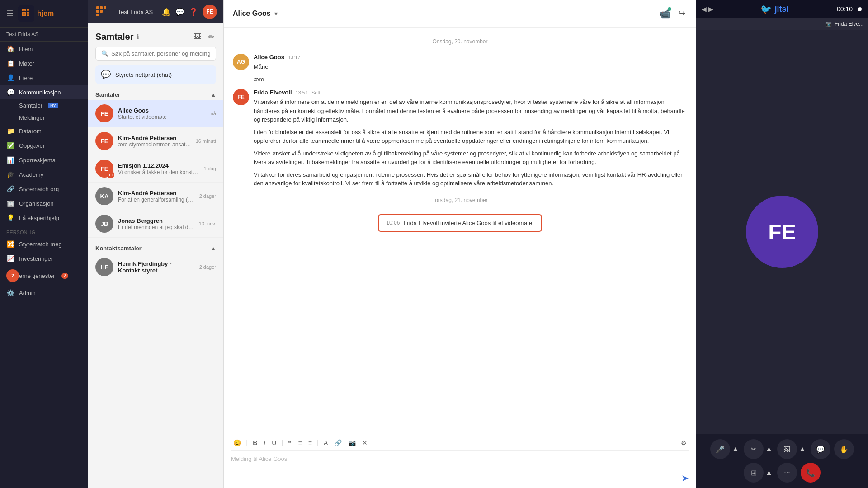 This screenshot has width=868, height=488. Describe the element at coordinates (156, 267) in the screenshot. I see `conv-info: Henrik Fjerdingby - Kontakt styret` at that location.